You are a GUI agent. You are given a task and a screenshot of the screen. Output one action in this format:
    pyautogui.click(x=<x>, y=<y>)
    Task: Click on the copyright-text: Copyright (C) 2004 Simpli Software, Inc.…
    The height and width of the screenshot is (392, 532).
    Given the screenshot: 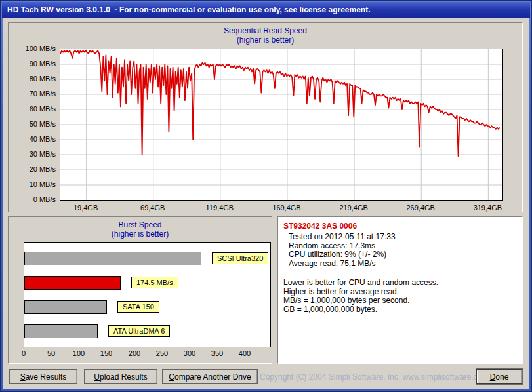 What is the action you would take?
    pyautogui.click(x=374, y=377)
    